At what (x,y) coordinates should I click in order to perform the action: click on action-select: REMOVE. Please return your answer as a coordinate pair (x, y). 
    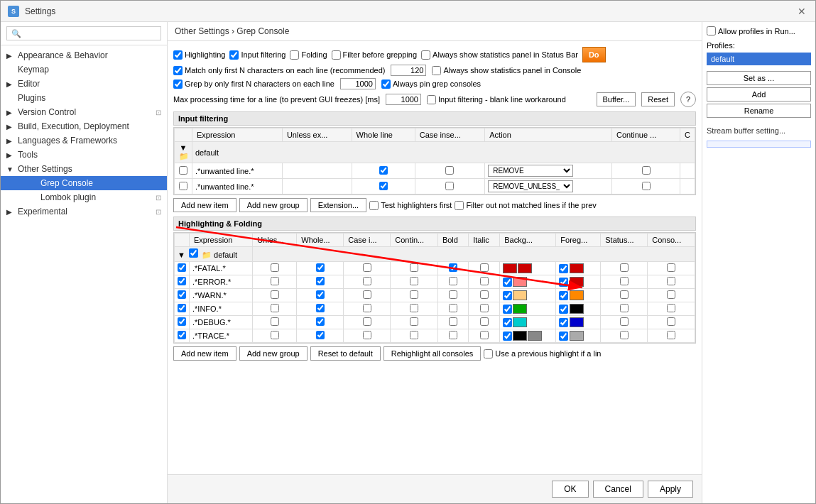
    Looking at the image, I should click on (531, 170).